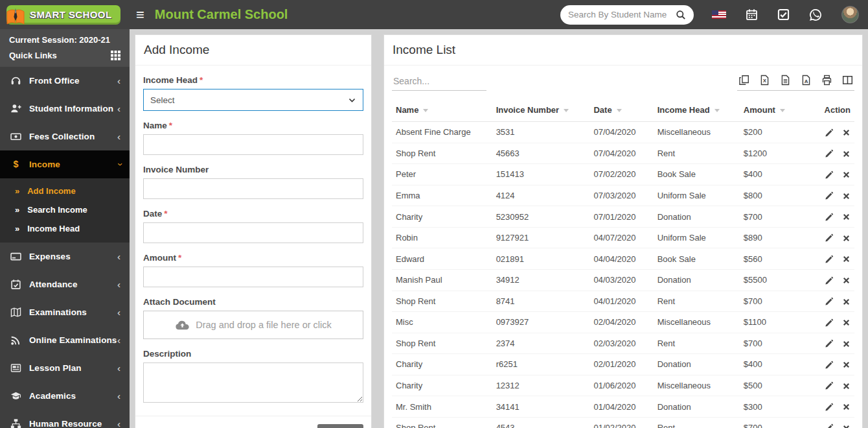  Describe the element at coordinates (65, 419) in the screenshot. I see `sidebar-item-human-resource: Human Resource‹` at that location.